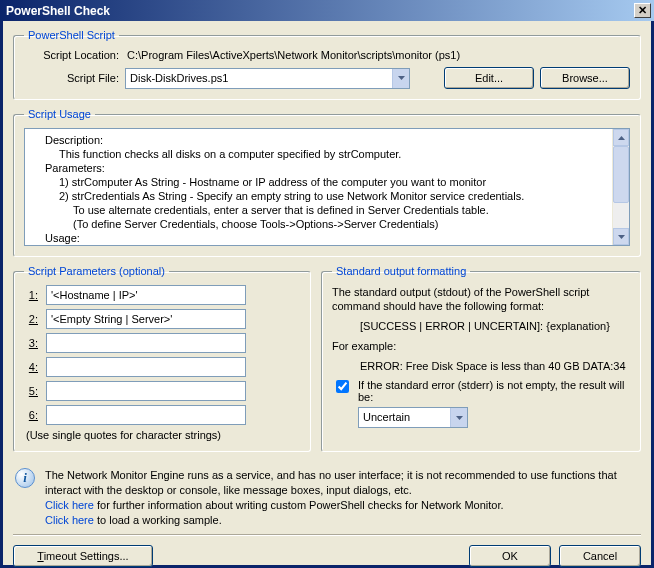 This screenshot has width=654, height=568. Describe the element at coordinates (259, 78) in the screenshot. I see `script-file-value: Disk-DiskDrives.ps1` at that location.